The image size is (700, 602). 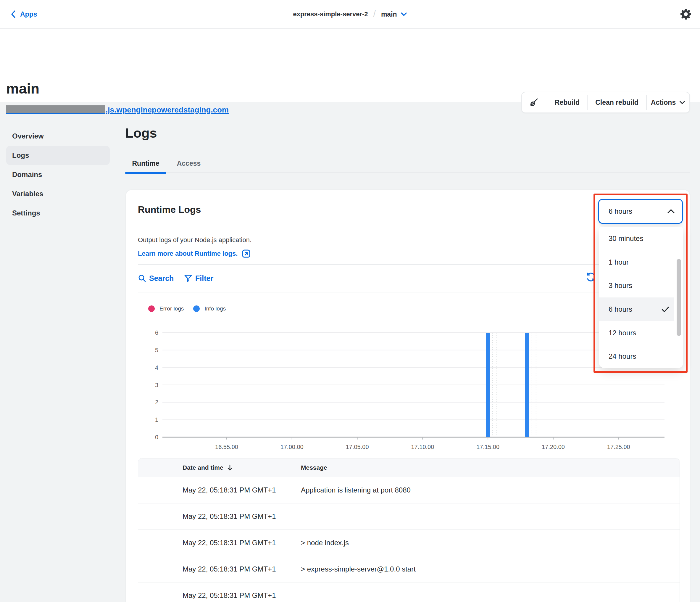 I want to click on sort-descending-icon, so click(x=230, y=468).